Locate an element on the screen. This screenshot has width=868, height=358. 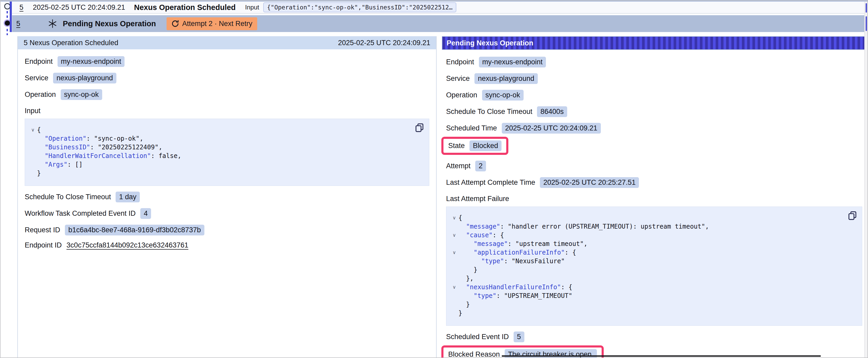
field-label: Service is located at coordinates (36, 78).